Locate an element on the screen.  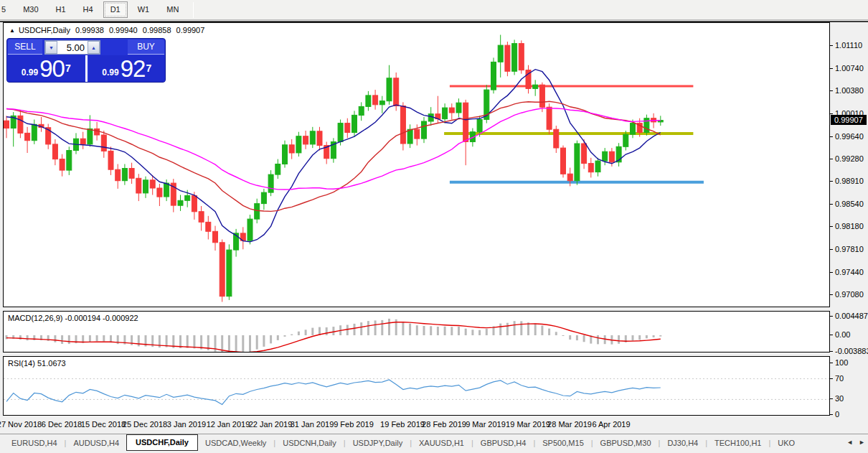
chart-tab-usdcad: USDCAD,Weekly is located at coordinates (235, 443).